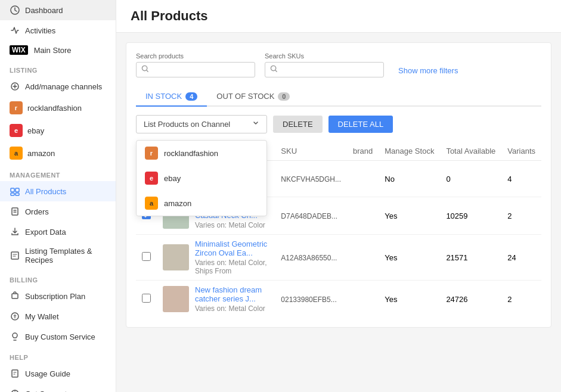 The height and width of the screenshot is (392, 561). I want to click on sidebar-item-usage-guide: Usage Guide, so click(58, 374).